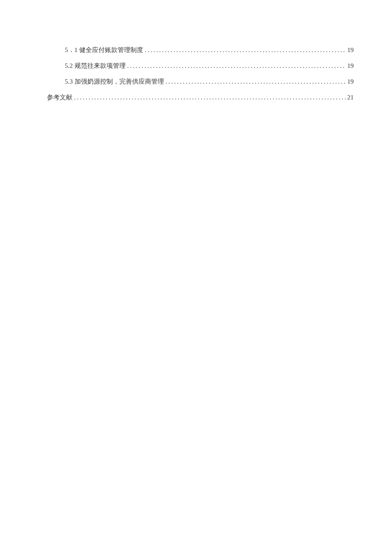 This screenshot has height=555, width=392. What do you see at coordinates (60, 97) in the screenshot?
I see `toc-label: 参考文献` at bounding box center [60, 97].